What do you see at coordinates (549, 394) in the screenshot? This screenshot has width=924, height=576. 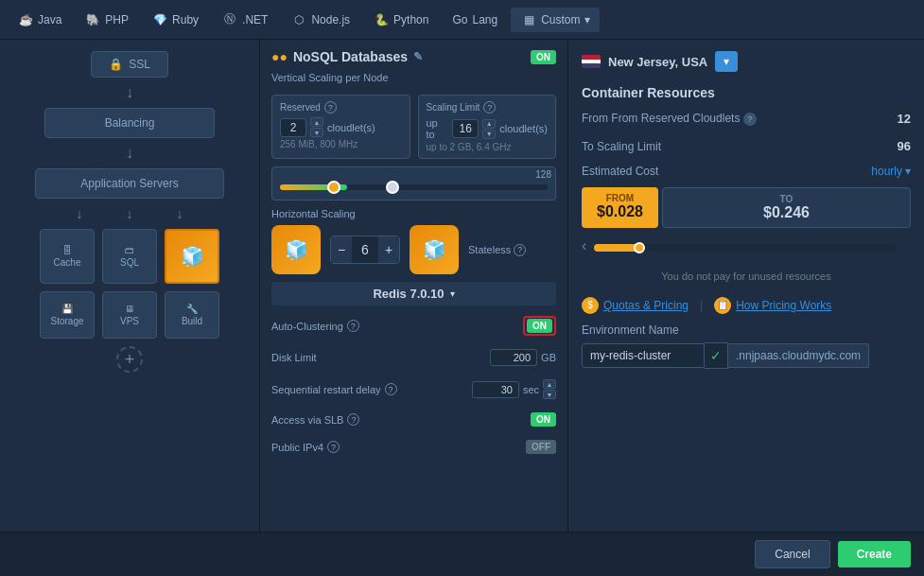 I see `seq-down-btn: ▼` at bounding box center [549, 394].